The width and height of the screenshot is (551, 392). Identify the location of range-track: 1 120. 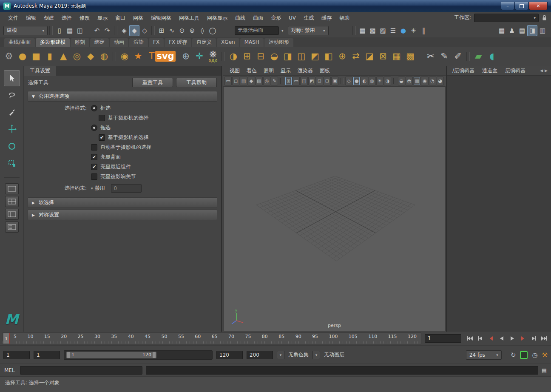
(138, 355).